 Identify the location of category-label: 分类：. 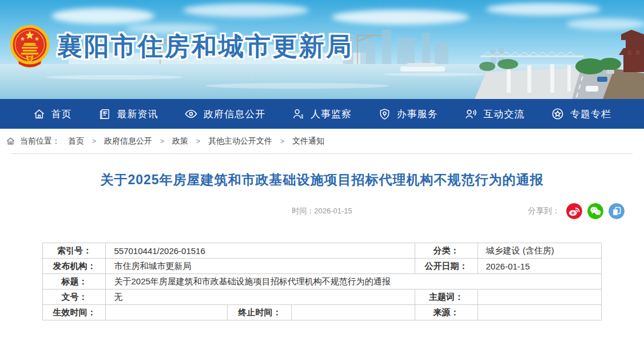
(446, 251).